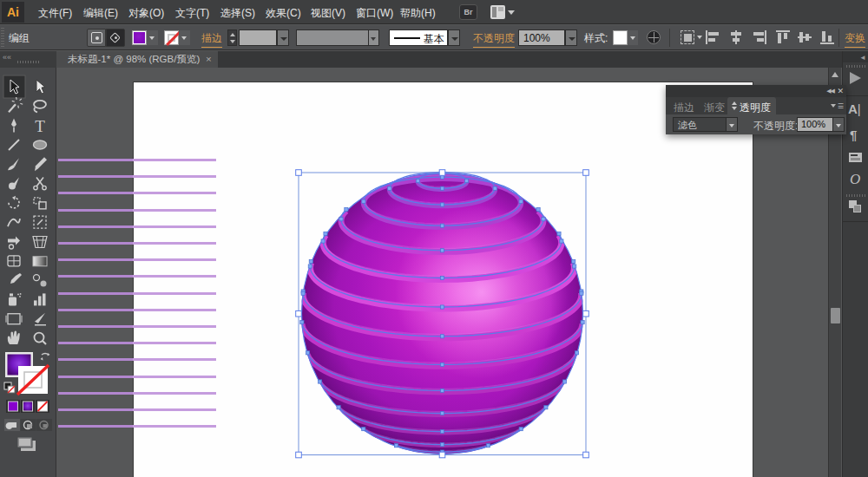 The height and width of the screenshot is (477, 868). What do you see at coordinates (40, 127) in the screenshot?
I see `svg-text: T` at bounding box center [40, 127].